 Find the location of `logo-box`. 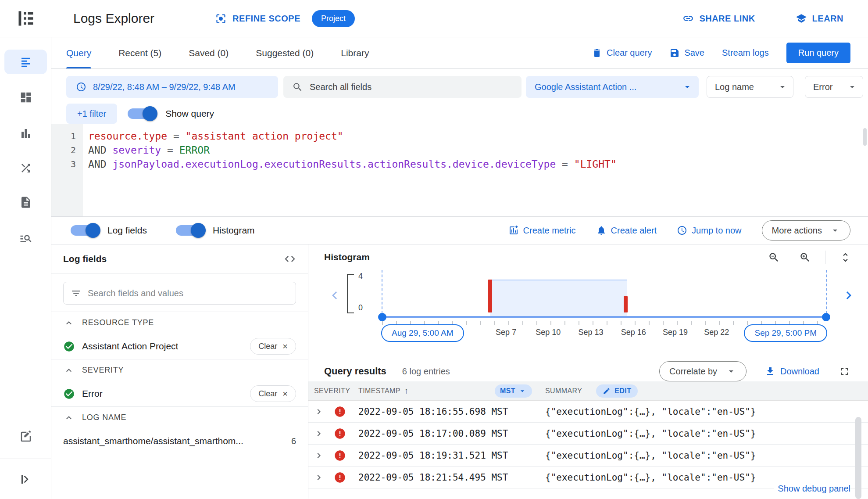

logo-box is located at coordinates (25, 18).